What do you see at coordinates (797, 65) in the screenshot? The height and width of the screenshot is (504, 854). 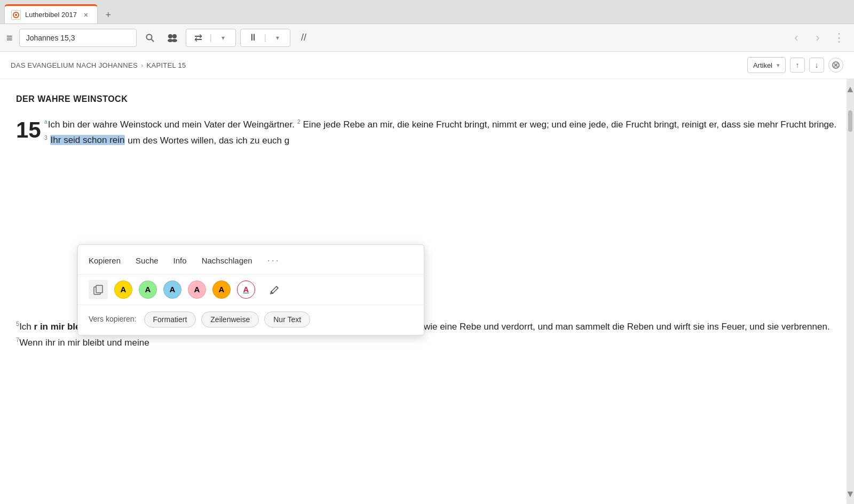 I see `breadcrumb-up-button: ↑` at bounding box center [797, 65].